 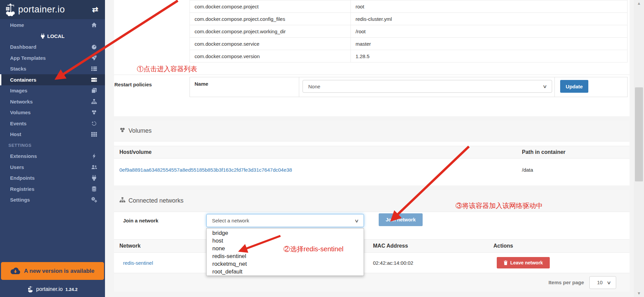 What do you see at coordinates (393, 263) in the screenshot?
I see `network-mac: 02:42:ac:14:00:02` at bounding box center [393, 263].